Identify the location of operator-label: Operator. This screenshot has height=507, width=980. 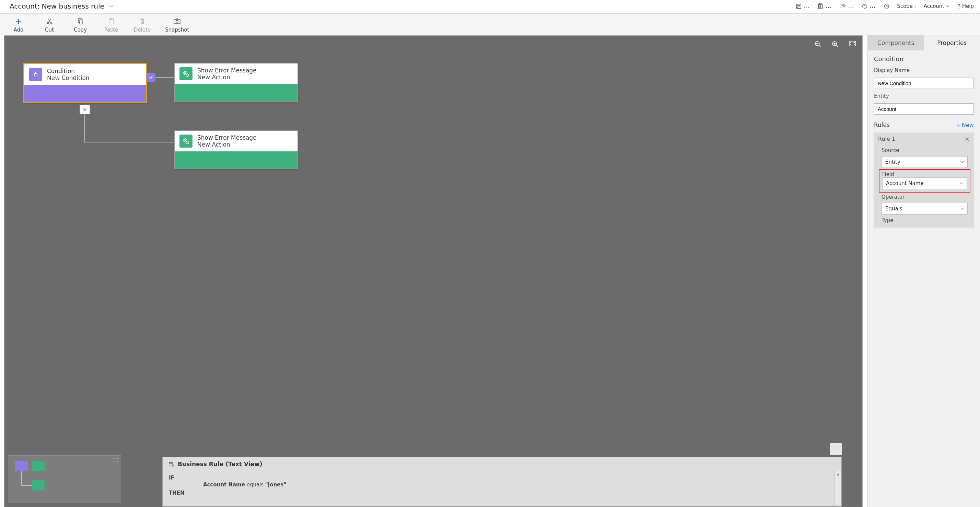
(924, 197).